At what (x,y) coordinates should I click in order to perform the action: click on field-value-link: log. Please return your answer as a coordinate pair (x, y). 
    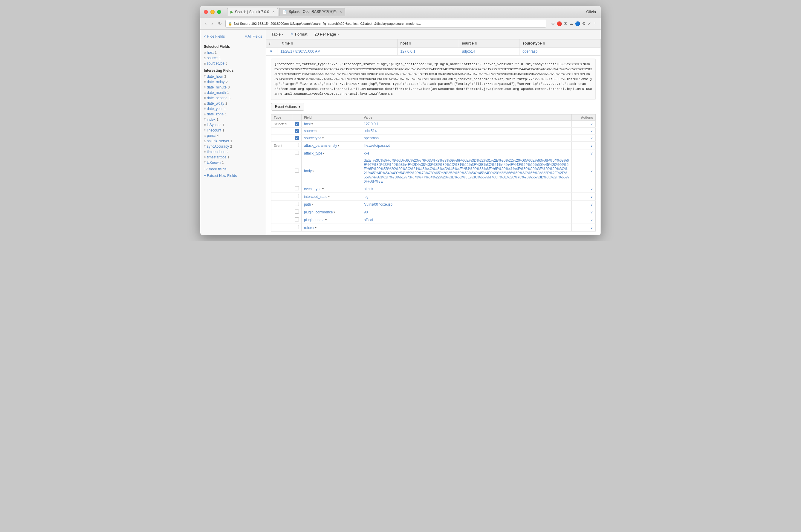
    Looking at the image, I should click on (366, 197).